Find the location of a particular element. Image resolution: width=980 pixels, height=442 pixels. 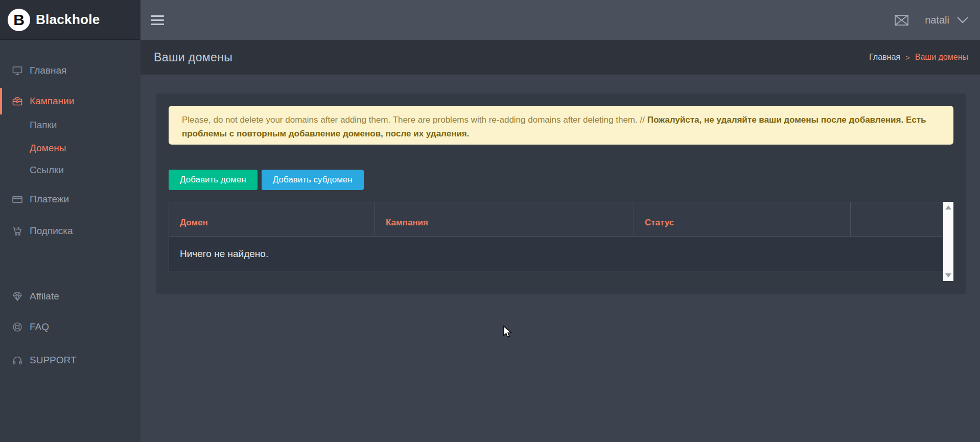

brand-name: Blackhole is located at coordinates (68, 19).